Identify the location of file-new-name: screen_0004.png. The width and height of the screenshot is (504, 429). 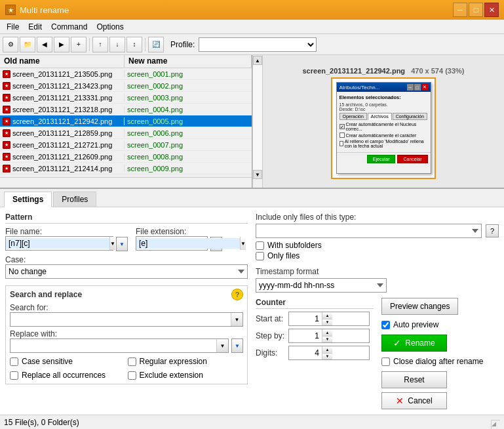
(188, 110).